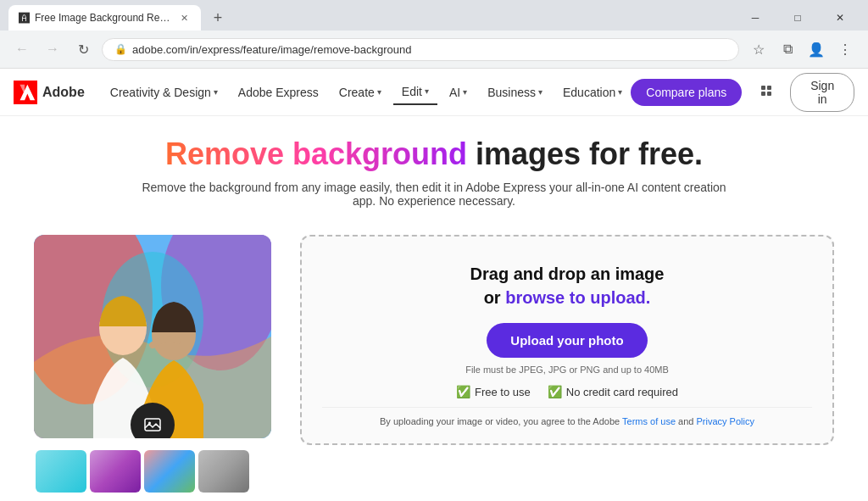  Describe the element at coordinates (434, 49) in the screenshot. I see `address-bar: ← → ↻ 🔒 adobe.com/in/express/feature/ima…` at that location.